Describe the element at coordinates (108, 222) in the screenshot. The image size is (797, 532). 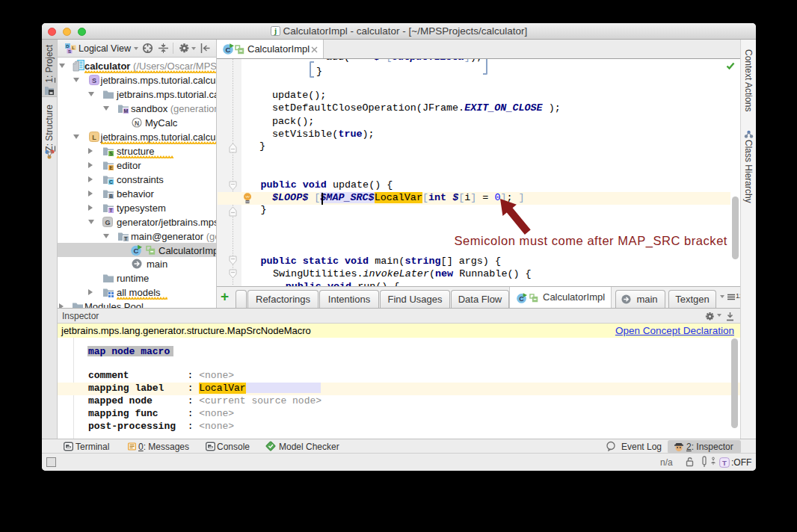
I see `svg-text: G` at that location.